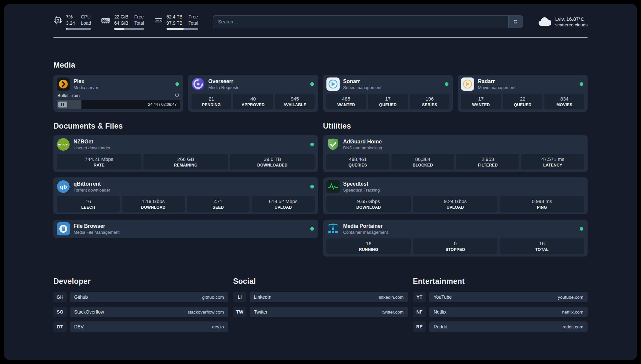 Image resolution: width=641 pixels, height=364 pixels. I want to click on plex-now-playing: Bullet Train ⚙ 24:44 / 02:06:47, so click(118, 101).